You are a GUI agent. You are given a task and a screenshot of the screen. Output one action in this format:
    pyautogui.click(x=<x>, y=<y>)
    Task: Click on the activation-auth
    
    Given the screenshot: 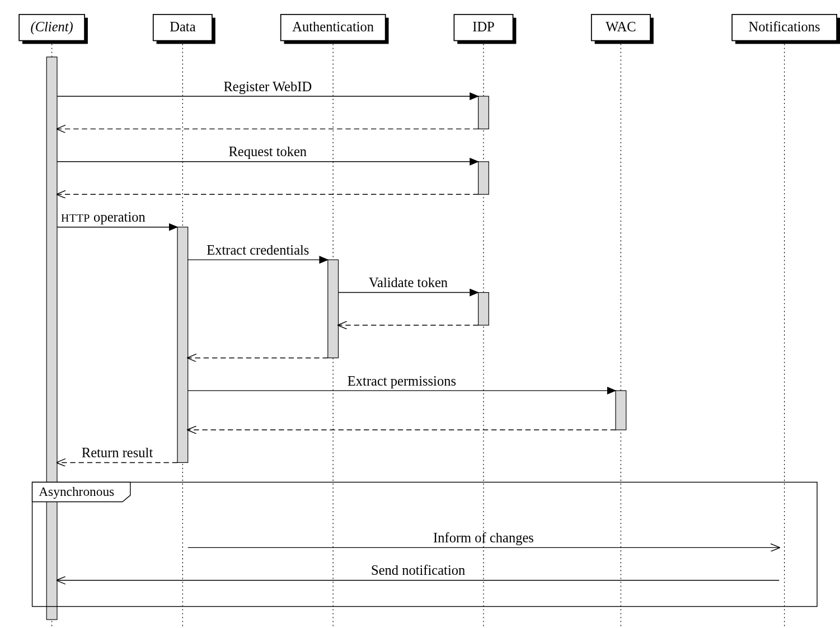 What is the action you would take?
    pyautogui.click(x=334, y=309)
    